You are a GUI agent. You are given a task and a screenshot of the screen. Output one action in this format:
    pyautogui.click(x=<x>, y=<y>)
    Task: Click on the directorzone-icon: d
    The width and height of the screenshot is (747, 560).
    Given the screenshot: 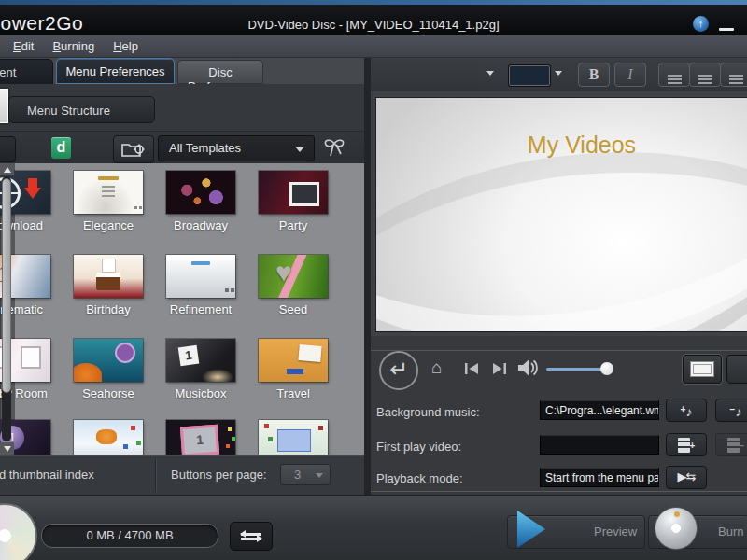 What is the action you would take?
    pyautogui.click(x=62, y=147)
    